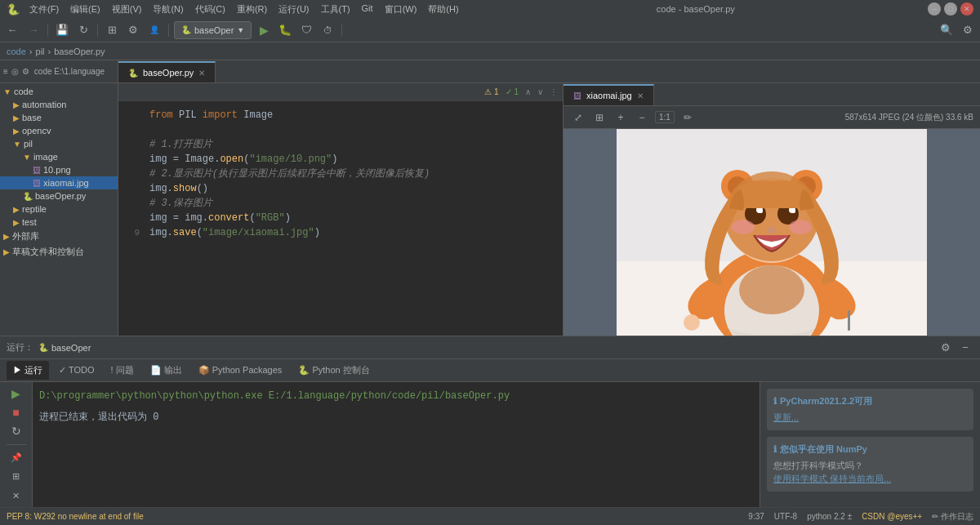 This screenshot has width=980, height=525. I want to click on bottom-tab-packages: 📦 Python Packages, so click(240, 371).